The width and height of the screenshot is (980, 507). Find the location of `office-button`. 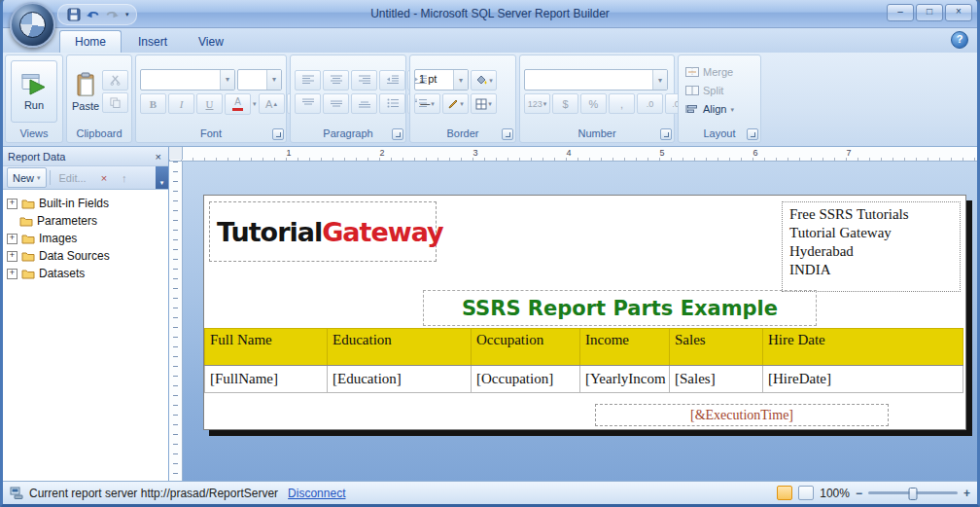

office-button is located at coordinates (33, 25).